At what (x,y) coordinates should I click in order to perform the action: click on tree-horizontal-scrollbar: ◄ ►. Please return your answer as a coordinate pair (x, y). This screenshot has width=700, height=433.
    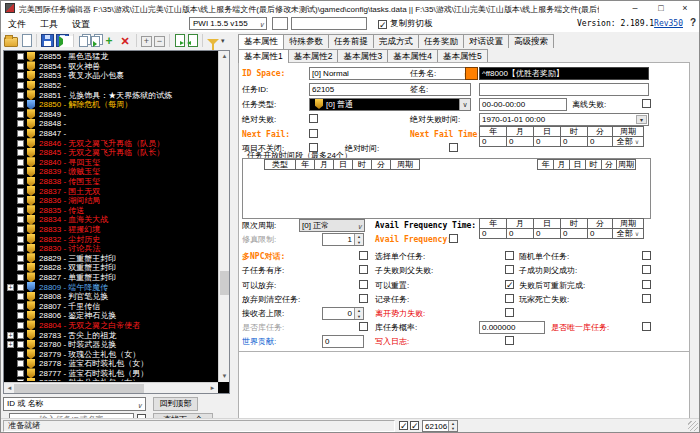
    Looking at the image, I should click on (111, 388).